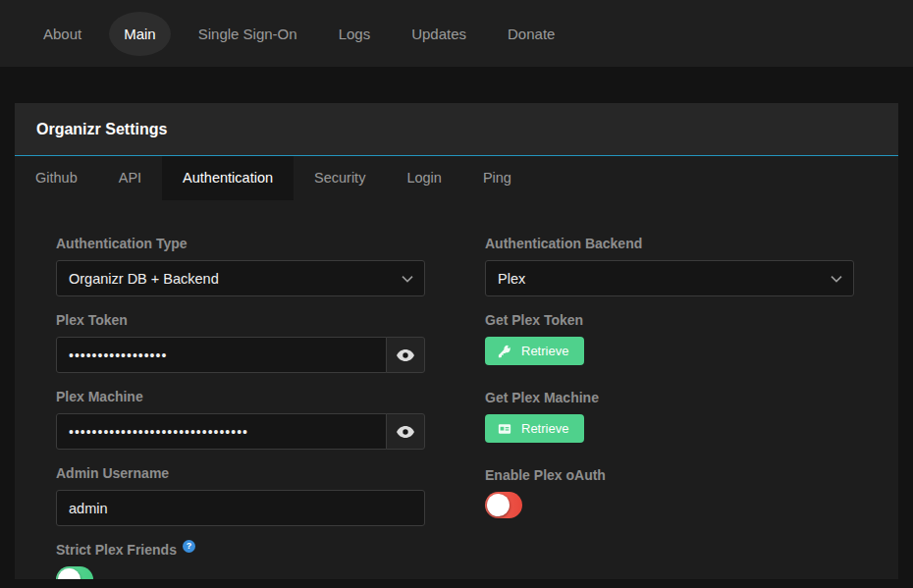  Describe the element at coordinates (511, 279) in the screenshot. I see `selected-value: Plex` at that location.